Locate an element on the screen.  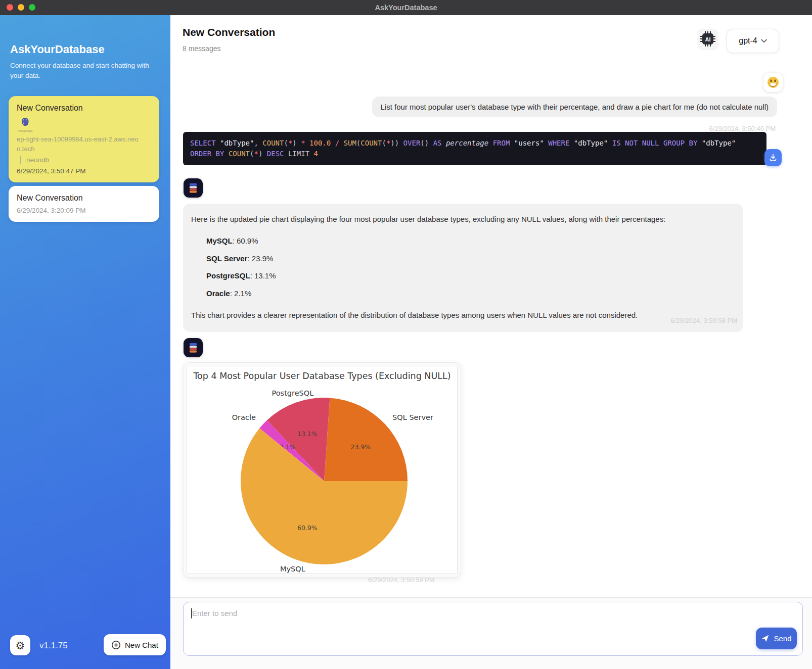
new-chat-button: New Chat is located at coordinates (134, 645).